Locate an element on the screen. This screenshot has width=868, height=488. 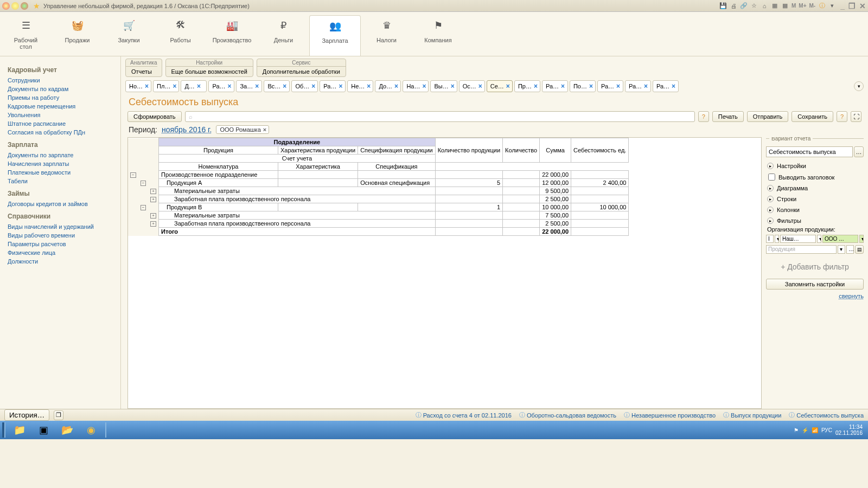
status-link: Оборотно-сальдовая ведомость is located at coordinates (567, 415).